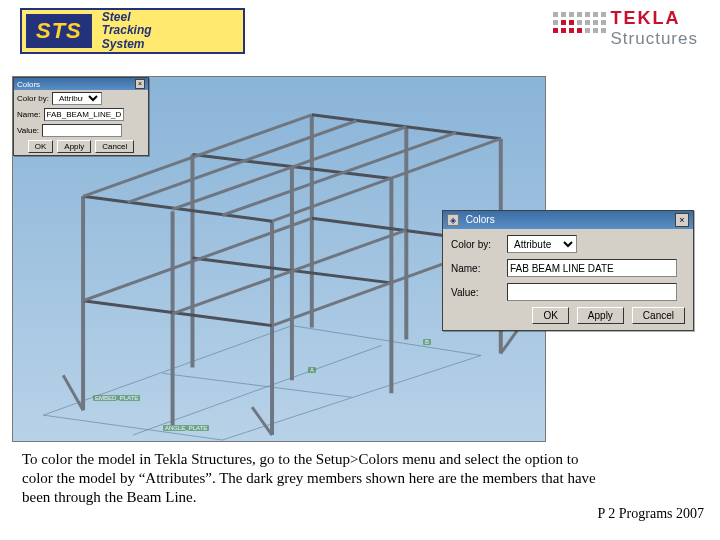 This screenshot has height=540, width=720. What do you see at coordinates (651, 514) in the screenshot?
I see `footer-text: P 2 Programs 2007` at bounding box center [651, 514].